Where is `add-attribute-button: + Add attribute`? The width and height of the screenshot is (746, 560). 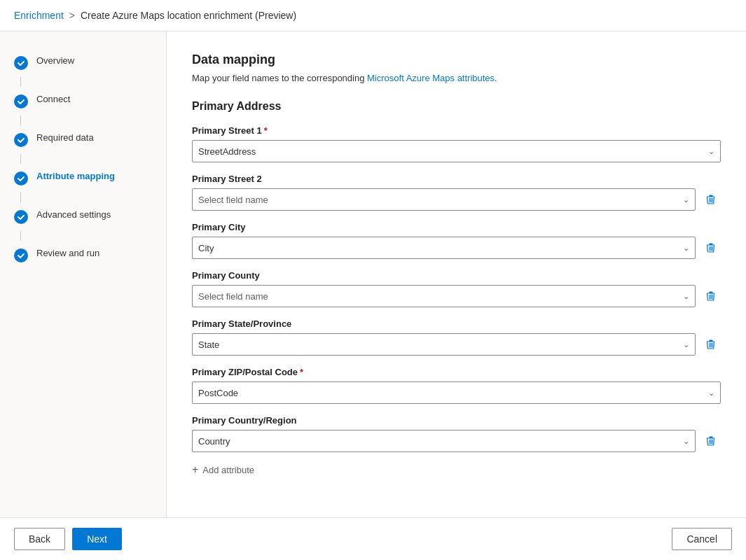 add-attribute-button: + Add attribute is located at coordinates (457, 470).